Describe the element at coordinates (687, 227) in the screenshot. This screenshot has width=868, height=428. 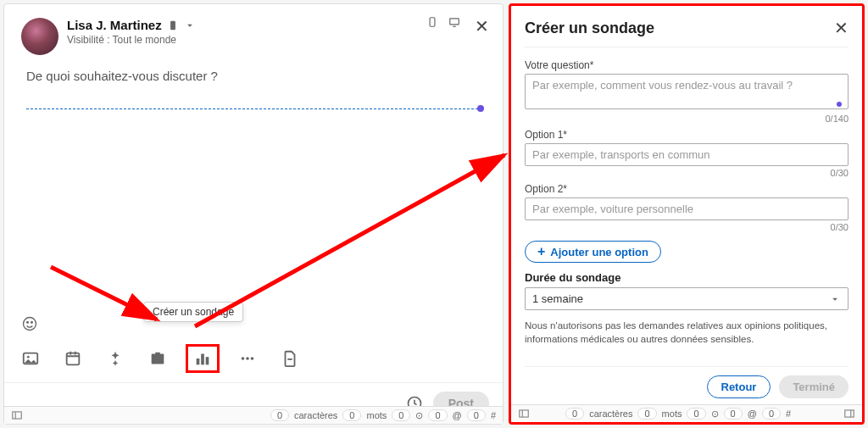
I see `option2-counter: 0/30` at that location.